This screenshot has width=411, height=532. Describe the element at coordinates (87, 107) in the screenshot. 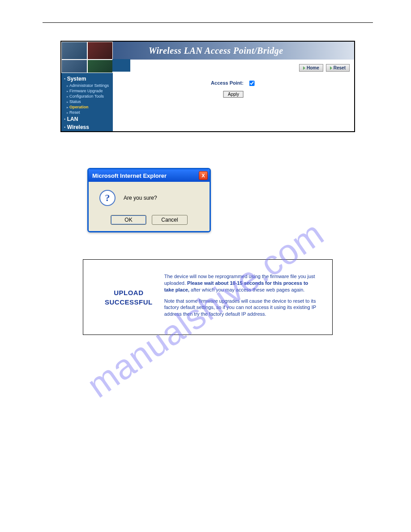

I see `nav-item-operation: Operation` at that location.